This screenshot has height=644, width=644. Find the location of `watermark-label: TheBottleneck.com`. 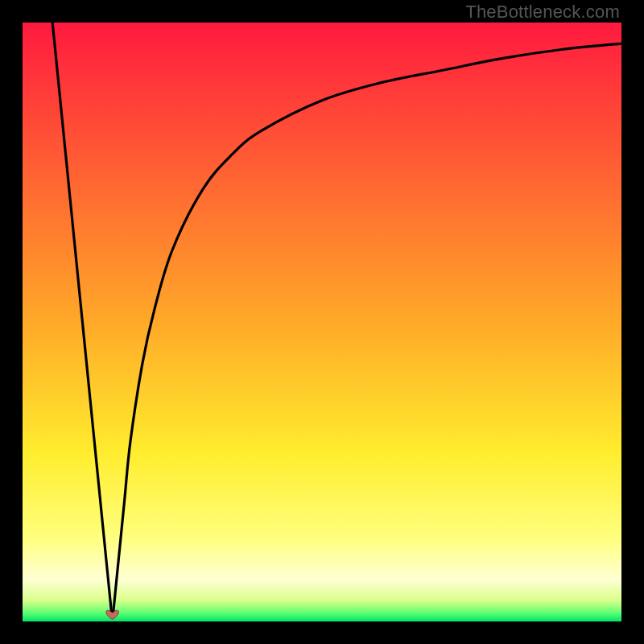

watermark-label: TheBottleneck.com is located at coordinates (543, 12).